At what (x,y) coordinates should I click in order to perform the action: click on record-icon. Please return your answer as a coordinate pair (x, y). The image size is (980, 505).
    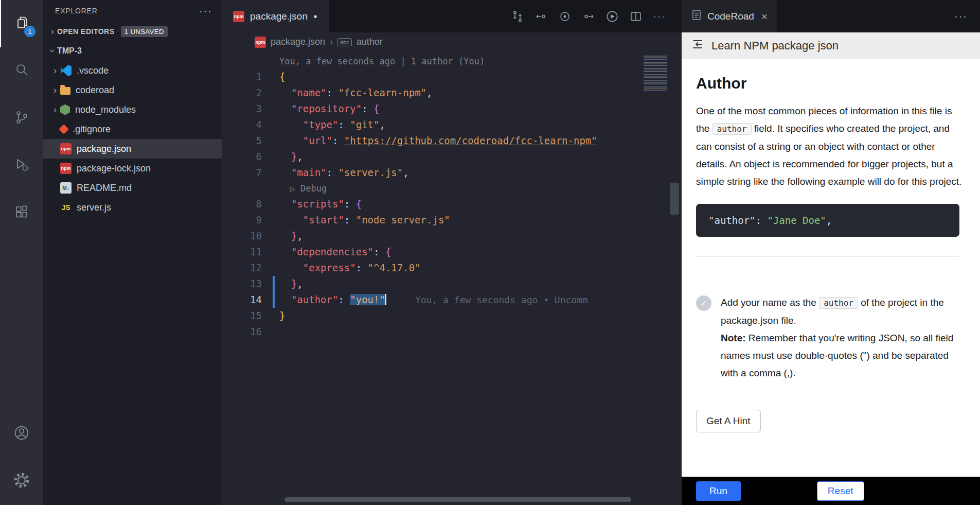
    Looking at the image, I should click on (565, 16).